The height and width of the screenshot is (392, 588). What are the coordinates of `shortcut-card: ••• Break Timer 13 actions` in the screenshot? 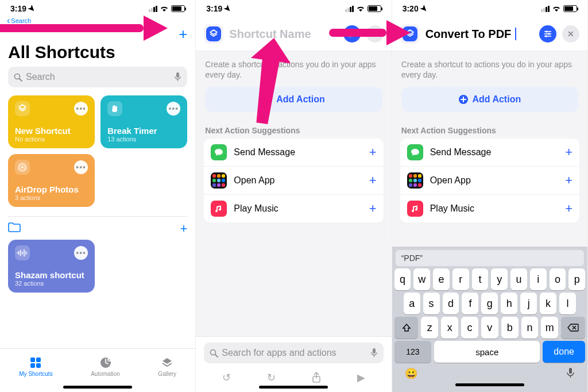 It's located at (144, 122).